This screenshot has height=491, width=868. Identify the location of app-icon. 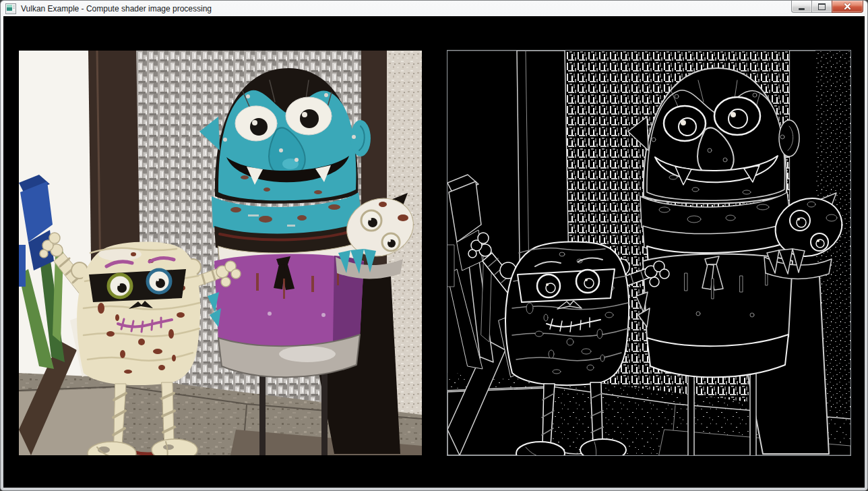
(11, 9).